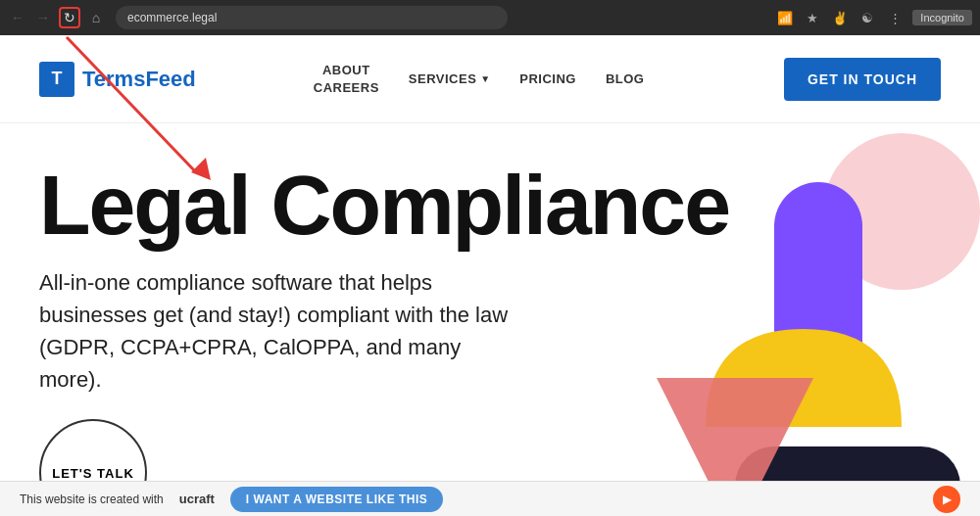 The image size is (980, 516). I want to click on bottom-bar-prefix: This website is created with, so click(92, 499).